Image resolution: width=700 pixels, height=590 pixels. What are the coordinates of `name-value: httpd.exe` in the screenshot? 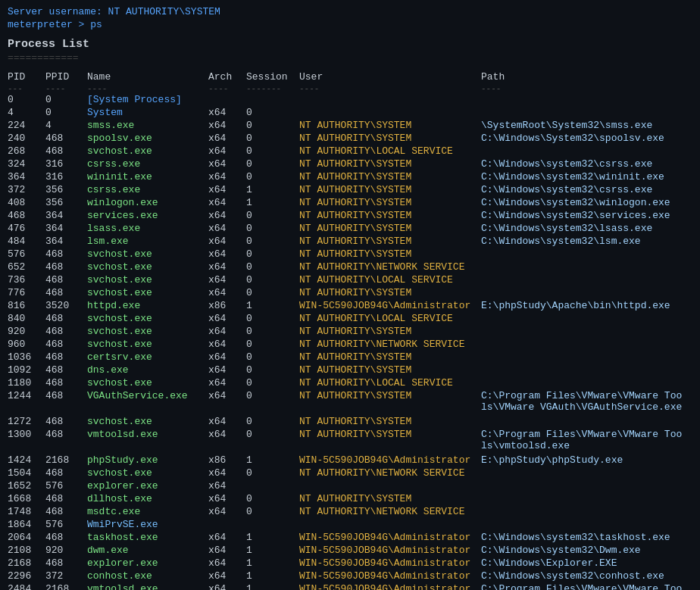 It's located at (148, 306).